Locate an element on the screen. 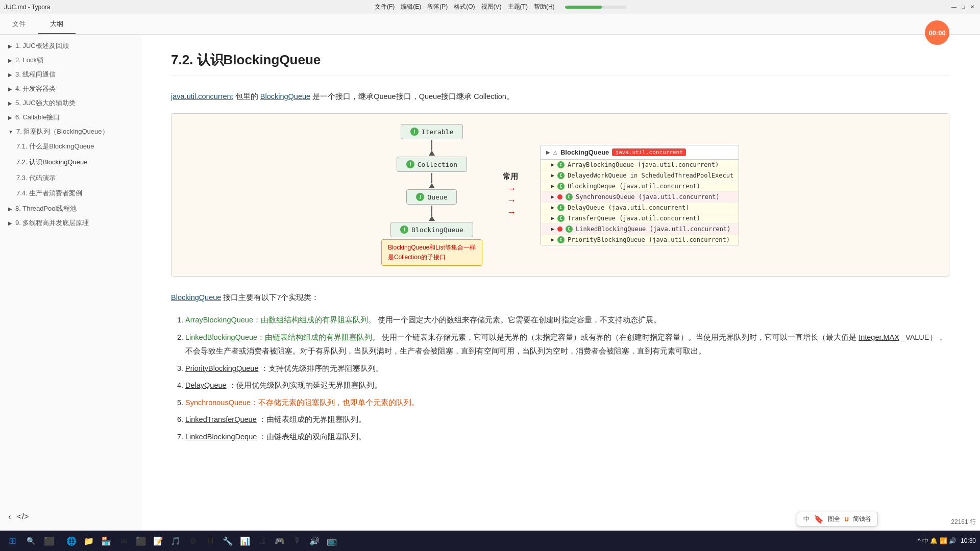  minimize-button: — is located at coordinates (954, 7).